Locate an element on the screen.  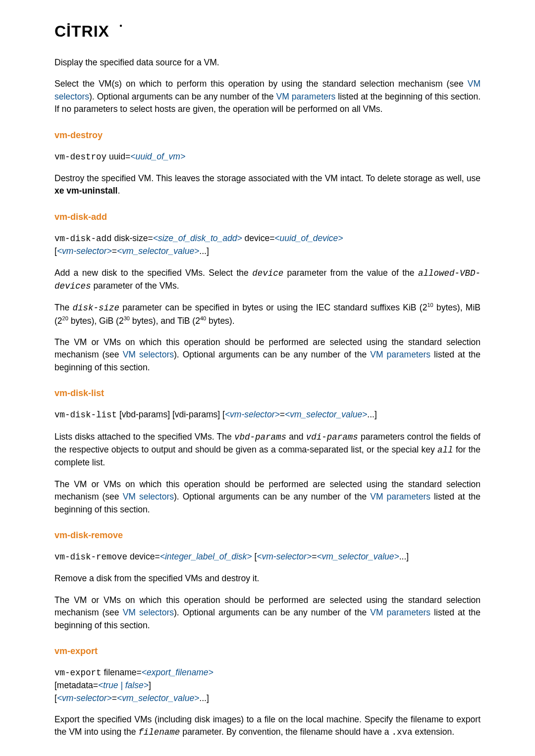
keyword: <uuid_of_device> is located at coordinates (309, 238).